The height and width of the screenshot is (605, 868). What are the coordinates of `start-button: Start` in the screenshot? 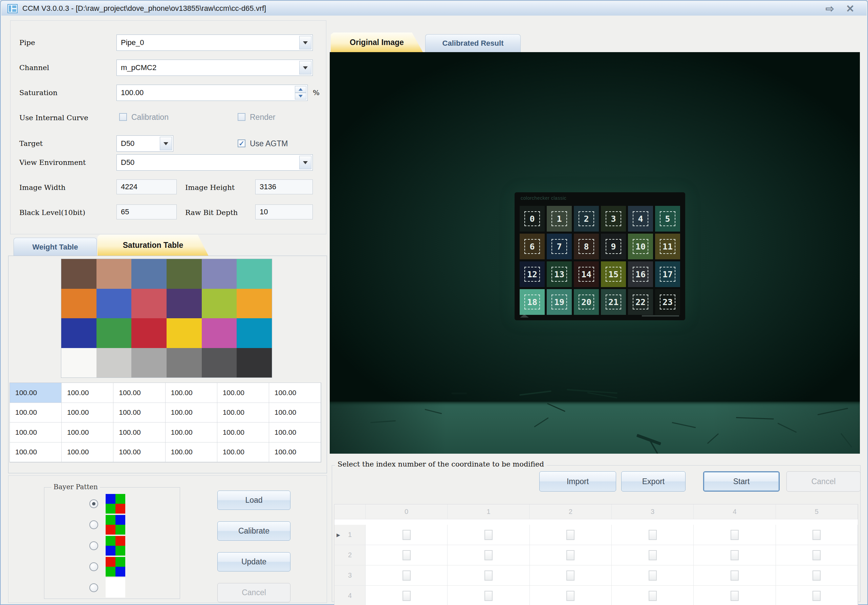 It's located at (741, 481).